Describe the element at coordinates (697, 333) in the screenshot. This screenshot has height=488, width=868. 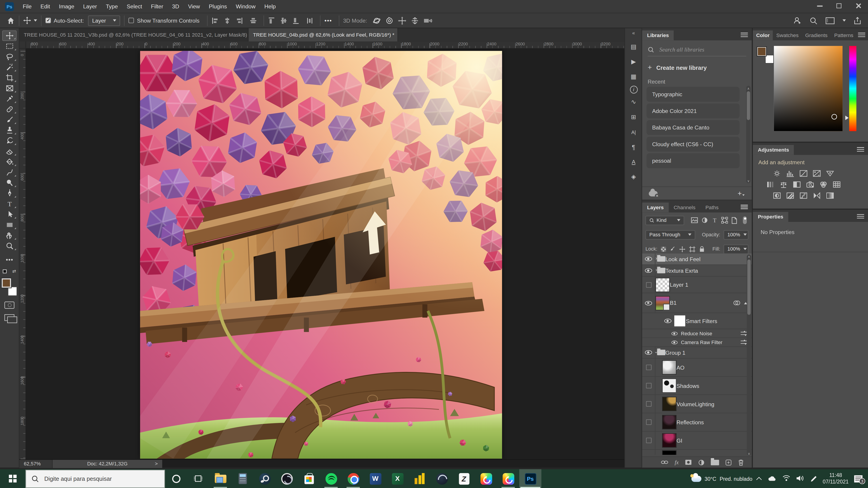
I see `layer-row-reduce-noise: Reduce Noise` at that location.